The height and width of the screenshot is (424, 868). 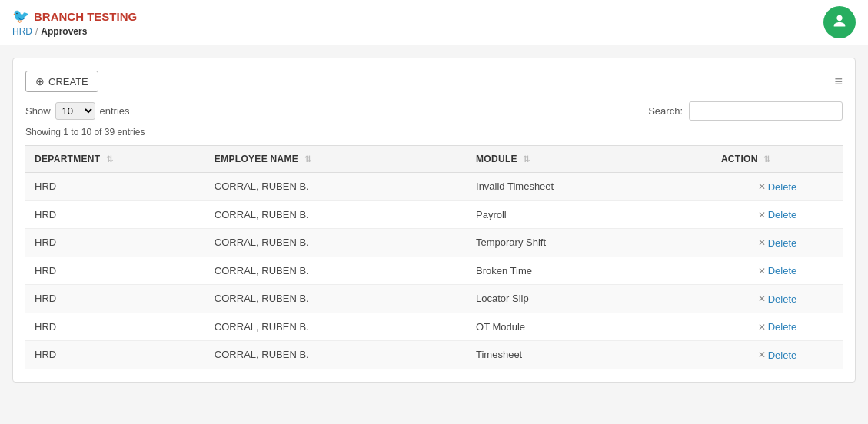 What do you see at coordinates (777, 160) in the screenshot?
I see `col-header-action: ACTION ⇅` at bounding box center [777, 160].